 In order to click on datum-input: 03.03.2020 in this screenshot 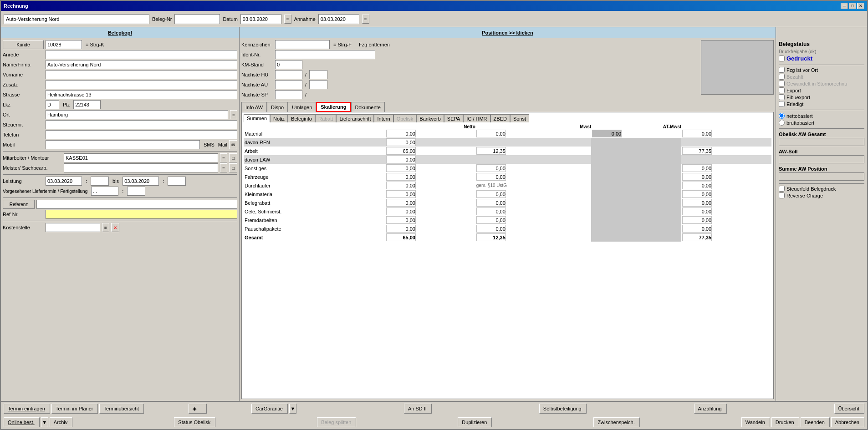, I will do `click(261, 19)`.